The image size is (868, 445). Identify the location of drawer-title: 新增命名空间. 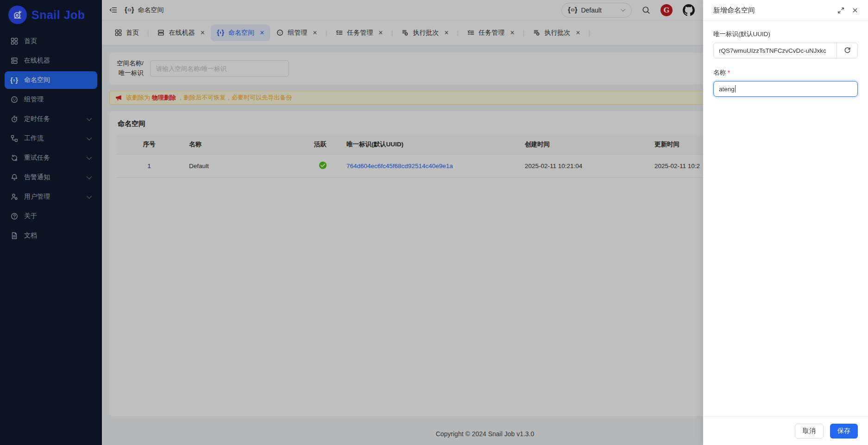
(734, 10).